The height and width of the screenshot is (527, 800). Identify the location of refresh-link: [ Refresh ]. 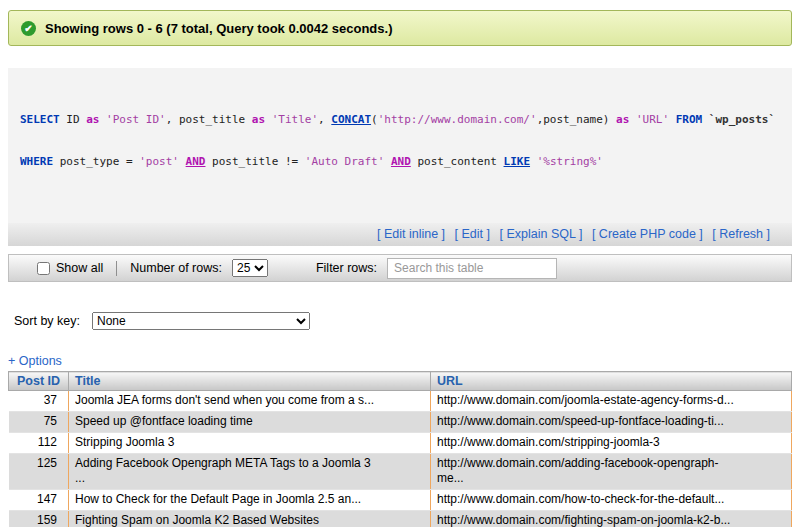
(741, 234).